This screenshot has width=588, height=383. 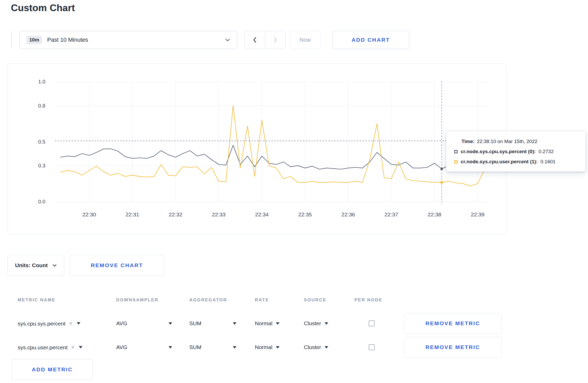 I want to click on svg-text: 0.0, so click(x=42, y=202).